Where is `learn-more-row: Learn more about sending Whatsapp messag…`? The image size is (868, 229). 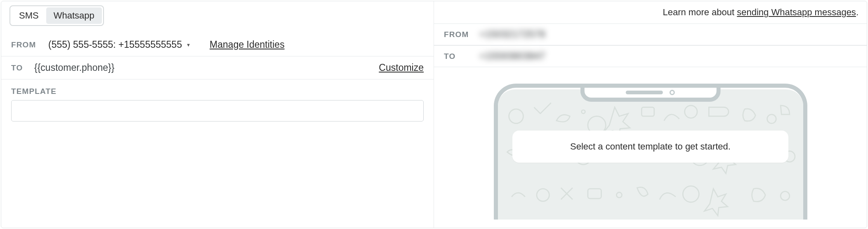
learn-more-row: Learn more about sending Whatsapp messag… is located at coordinates (650, 12).